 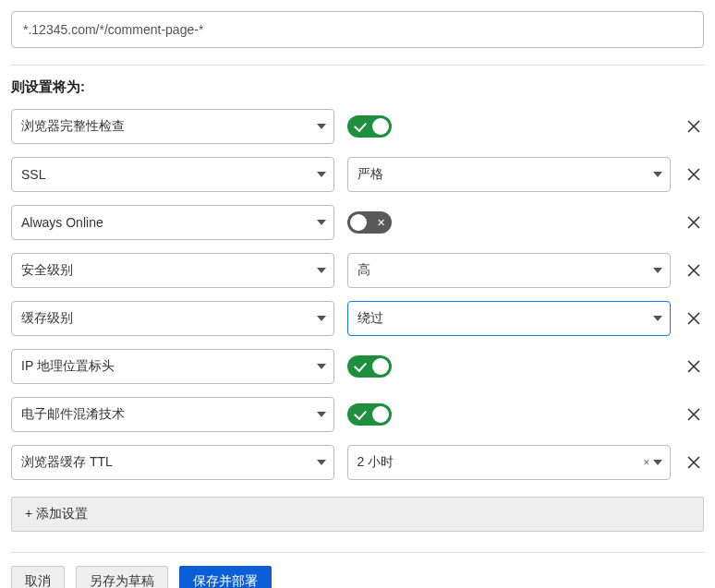 What do you see at coordinates (370, 174) in the screenshot?
I see `value-select-label: 严格` at bounding box center [370, 174].